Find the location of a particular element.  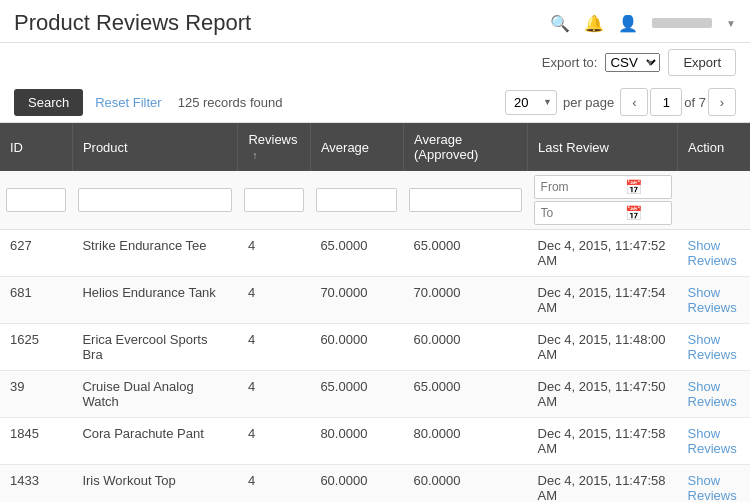

date-from-input is located at coordinates (581, 187).